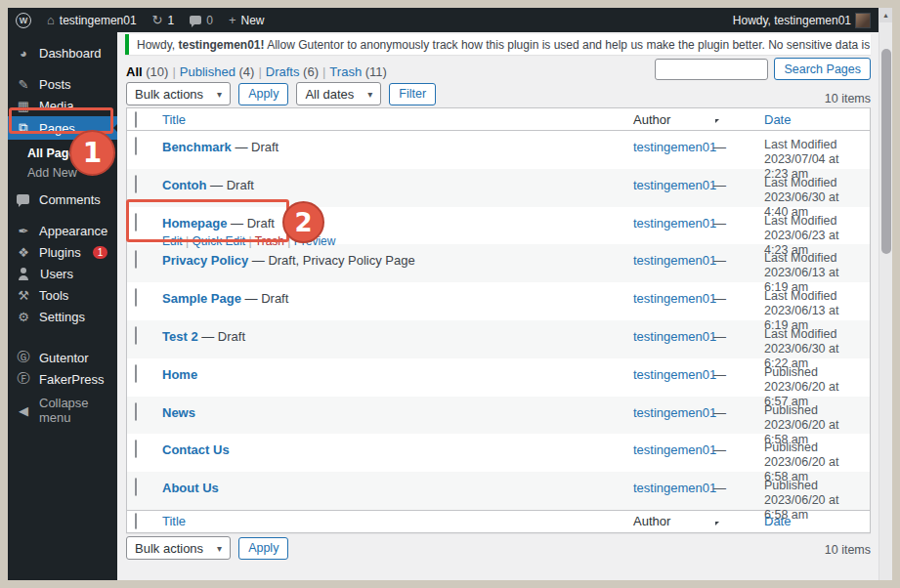 This screenshot has height=588, width=900. What do you see at coordinates (264, 94) in the screenshot?
I see `apply-button: Apply` at bounding box center [264, 94].